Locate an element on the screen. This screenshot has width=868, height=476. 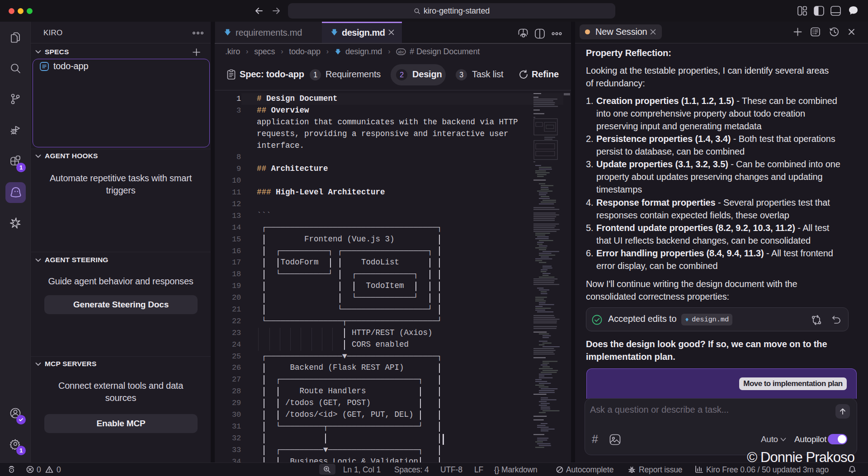
svg-text: abc is located at coordinates (401, 52).